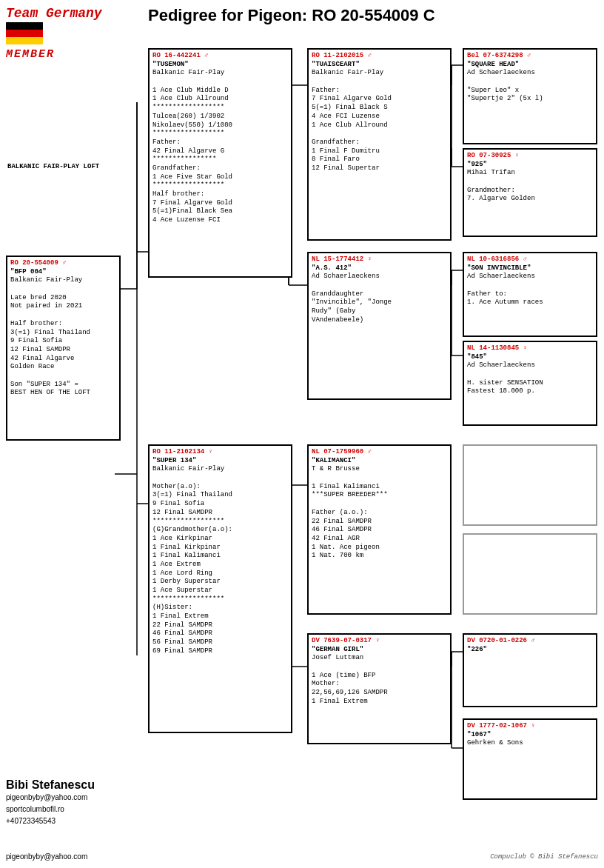 The image size is (604, 868). Describe the element at coordinates (28, 272) in the screenshot. I see `main-name: "BFP 004"` at that location.